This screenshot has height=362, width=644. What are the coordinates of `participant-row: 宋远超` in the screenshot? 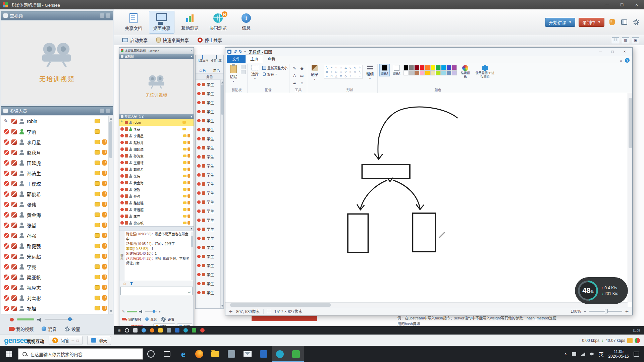 It's located at (57, 256).